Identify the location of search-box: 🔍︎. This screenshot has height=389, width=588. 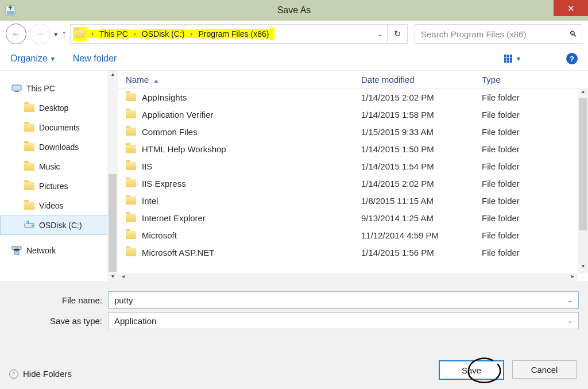
(498, 34).